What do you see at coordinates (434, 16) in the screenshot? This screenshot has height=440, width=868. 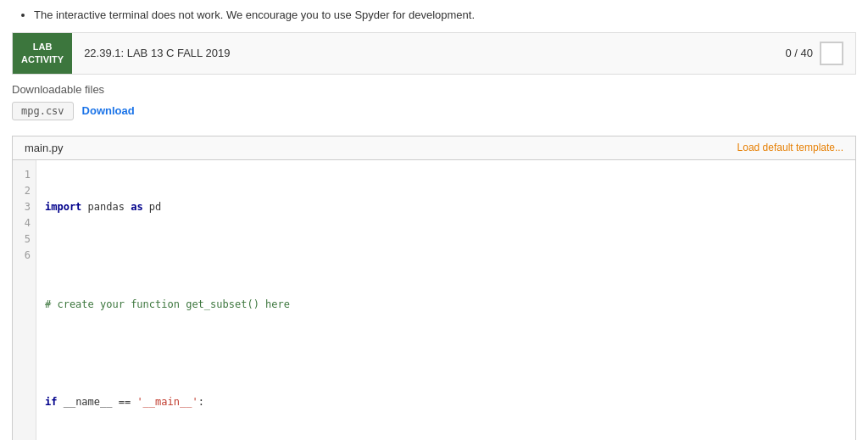 I see `top-notice: The interactive terminal does not work. …` at bounding box center [434, 16].